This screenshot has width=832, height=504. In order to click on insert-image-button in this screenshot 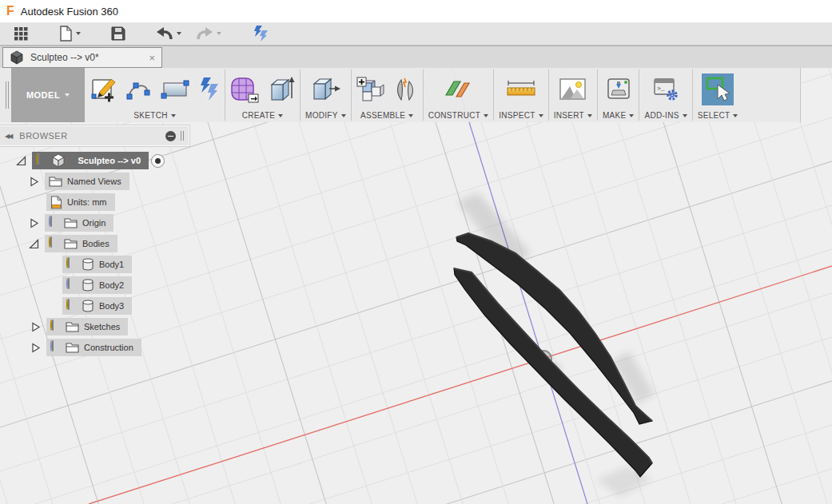, I will do `click(573, 89)`.